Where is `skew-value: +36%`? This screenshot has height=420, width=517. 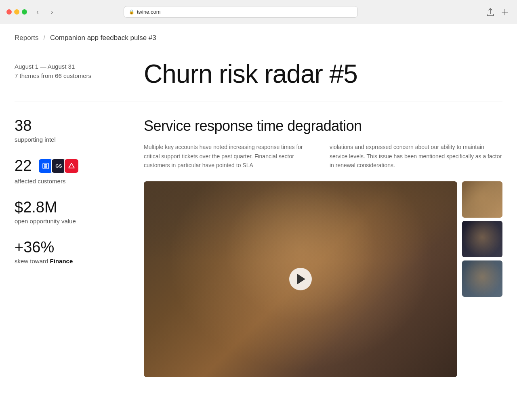
skew-value: +36% is located at coordinates (71, 248).